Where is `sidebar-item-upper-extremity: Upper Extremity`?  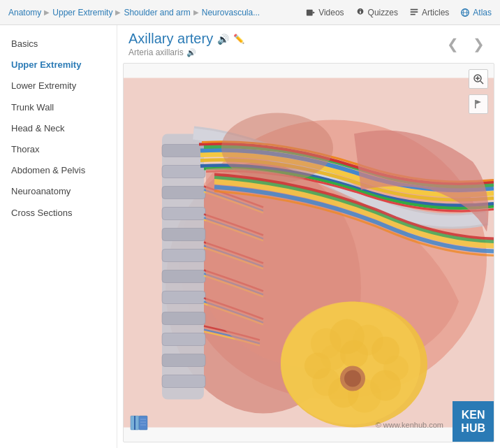
sidebar-item-upper-extremity: Upper Extremity is located at coordinates (59, 65).